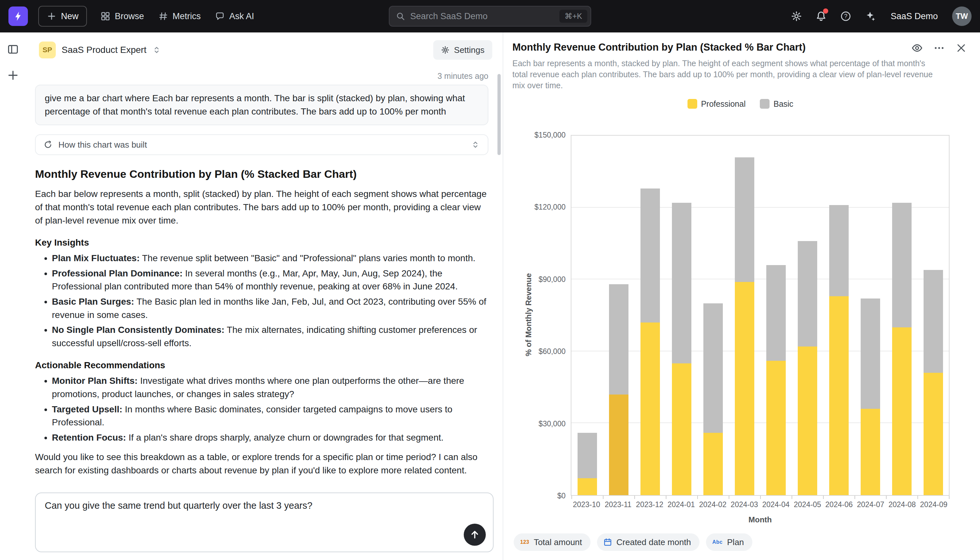 The width and height of the screenshot is (980, 560). Describe the element at coordinates (539, 315) in the screenshot. I see `y-axis-labels: $0$30,000$60,000$90,000$120,000$150,000` at that location.